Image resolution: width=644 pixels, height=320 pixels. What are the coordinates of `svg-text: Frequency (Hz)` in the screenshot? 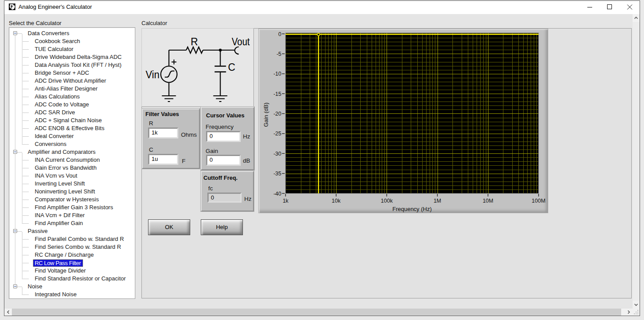 It's located at (412, 209).